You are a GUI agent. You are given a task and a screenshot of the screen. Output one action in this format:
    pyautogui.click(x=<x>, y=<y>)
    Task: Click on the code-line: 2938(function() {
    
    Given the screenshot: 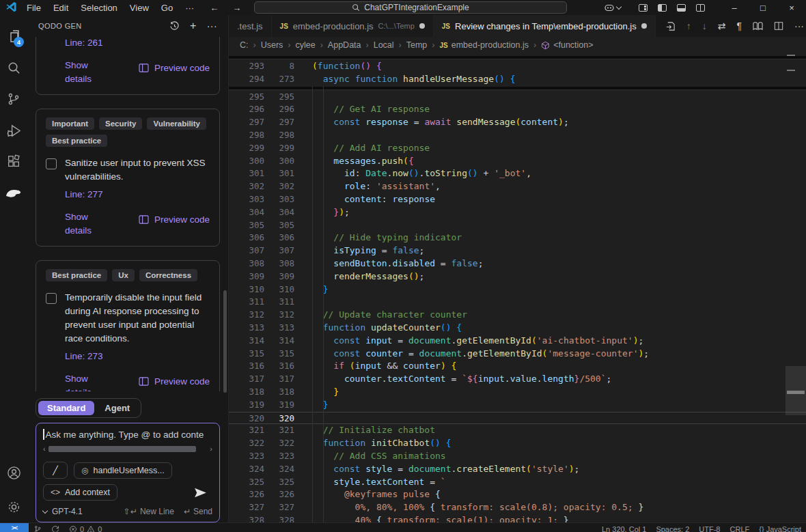 What is the action you would take?
    pyautogui.click(x=518, y=67)
    